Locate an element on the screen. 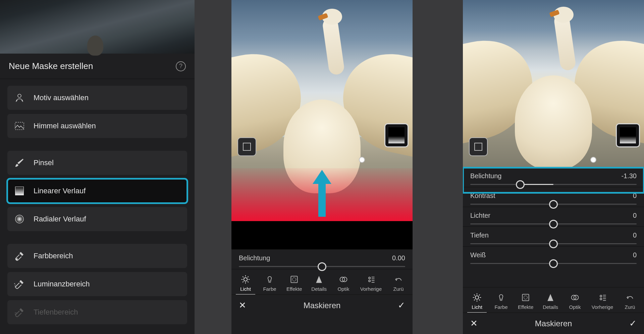 Image resolution: width=644 pixels, height=334 pixels. mask-option-label: Radialer Verlauf is located at coordinates (60, 219).